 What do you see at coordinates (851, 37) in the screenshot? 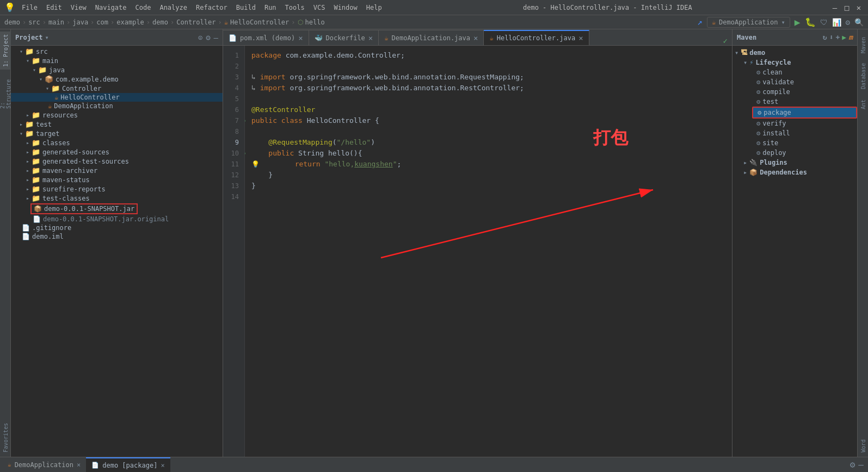
I see `maven-m-icon: m` at bounding box center [851, 37].